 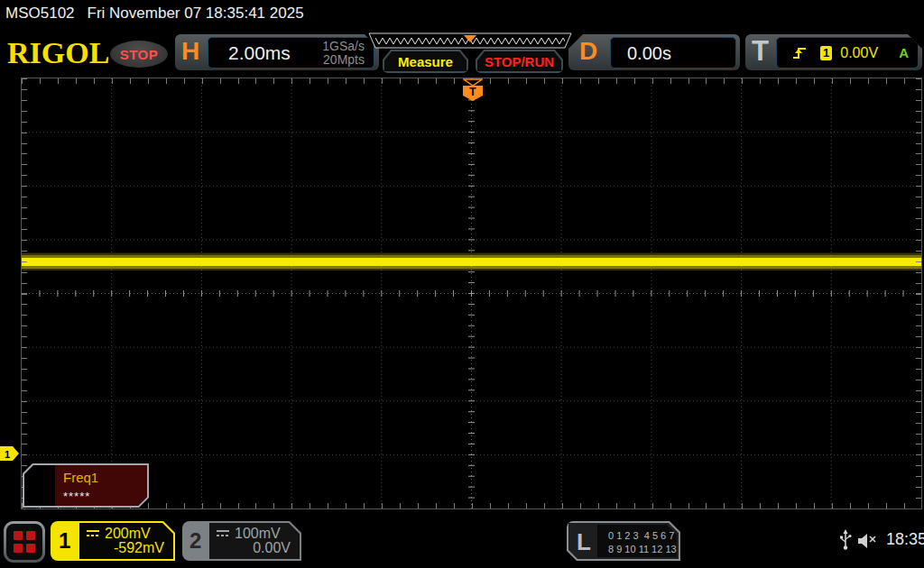 I want to click on trigger-level-value: 0.00V, so click(x=859, y=53).